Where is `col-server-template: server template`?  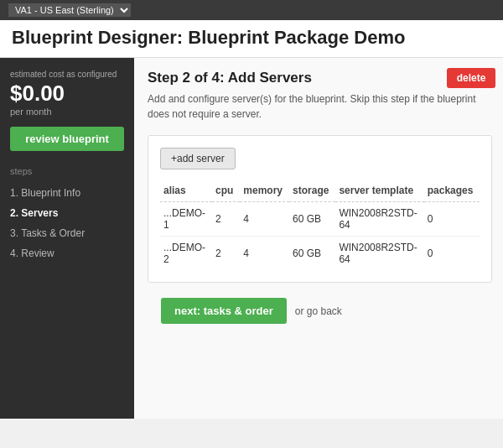 col-server-template: server template is located at coordinates (379, 191).